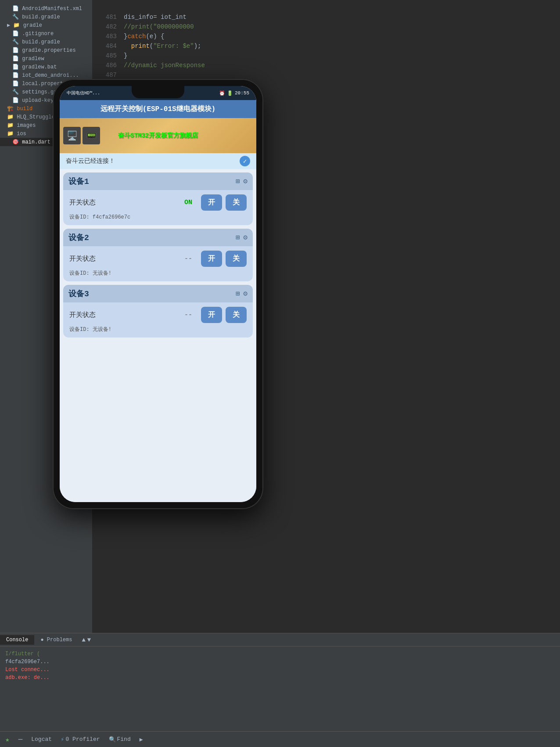 This screenshot has width=560, height=747. Describe the element at coordinates (91, 136) in the screenshot. I see `device-thumbnail-2: 📟` at that location.